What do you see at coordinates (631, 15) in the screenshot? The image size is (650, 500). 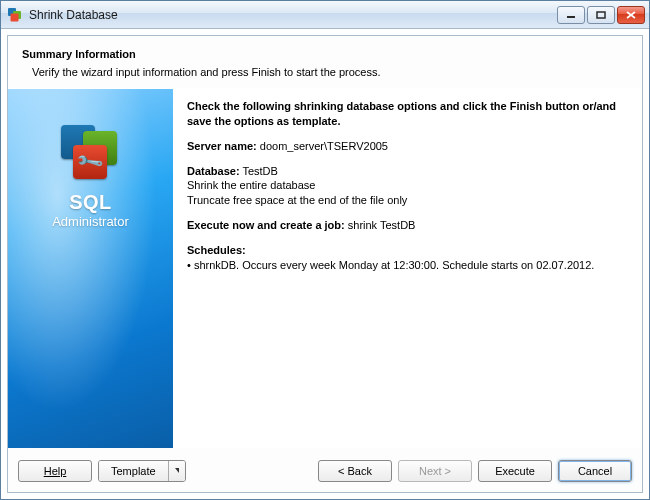 I see `close-button` at bounding box center [631, 15].